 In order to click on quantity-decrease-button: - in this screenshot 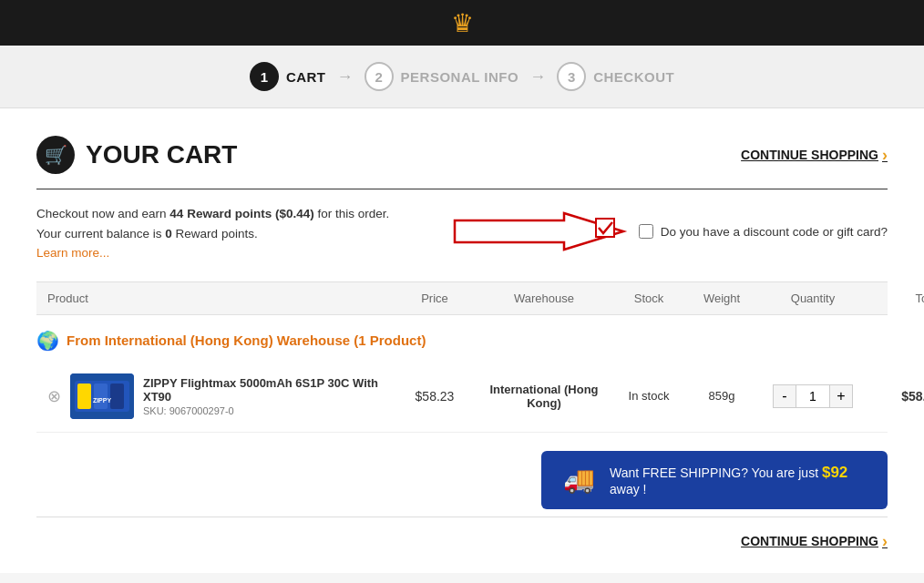, I will do `click(785, 396)`.